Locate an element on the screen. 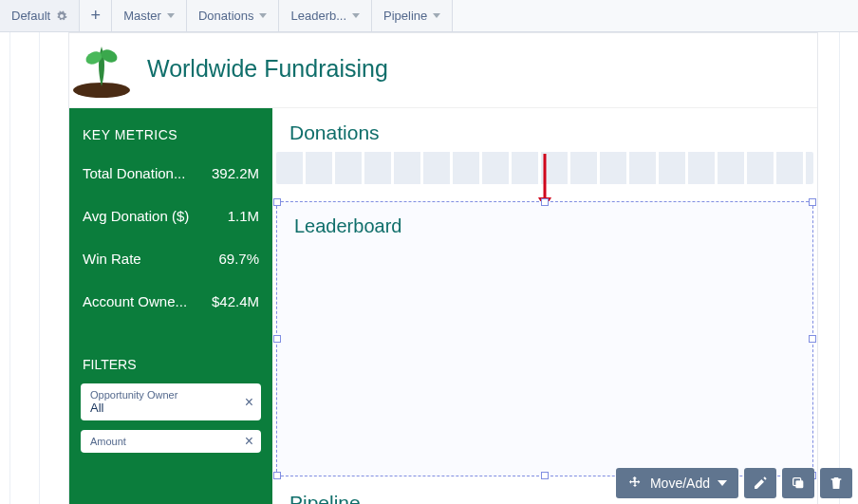 The width and height of the screenshot is (858, 504). gear-icon is located at coordinates (62, 16).